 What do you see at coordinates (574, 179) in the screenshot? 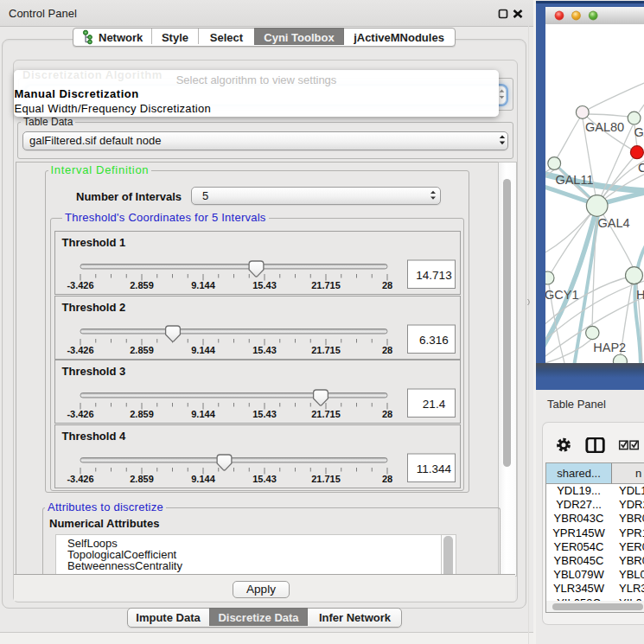
I see `svg-text: GAL11` at bounding box center [574, 179].